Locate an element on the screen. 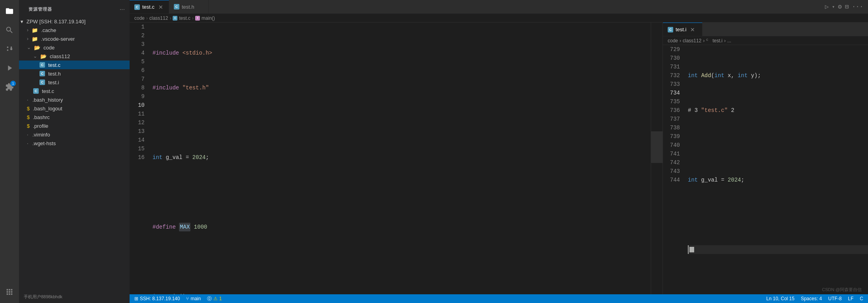 Image resolution: width=868 pixels, height=303 pixels. sidebar-item-test-i: C test.i is located at coordinates (74, 82).